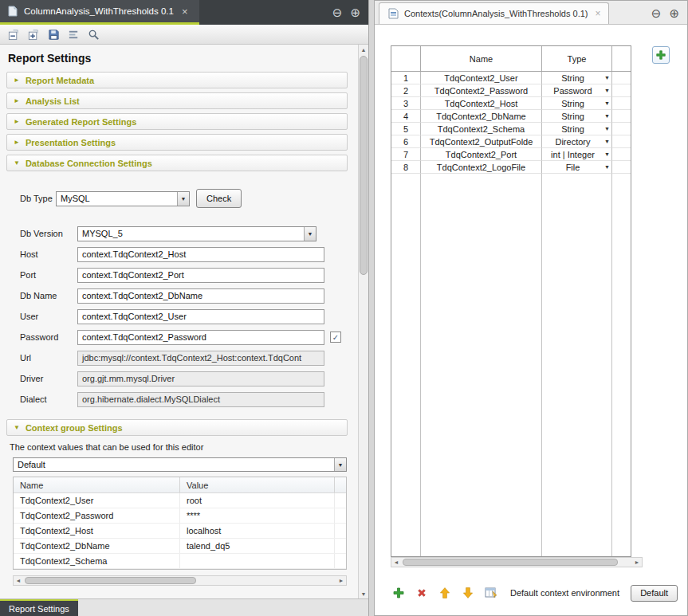 The height and width of the screenshot is (616, 688). Describe the element at coordinates (177, 142) in the screenshot. I see `section-presentation-settings: ► Presentation Settings` at that location.